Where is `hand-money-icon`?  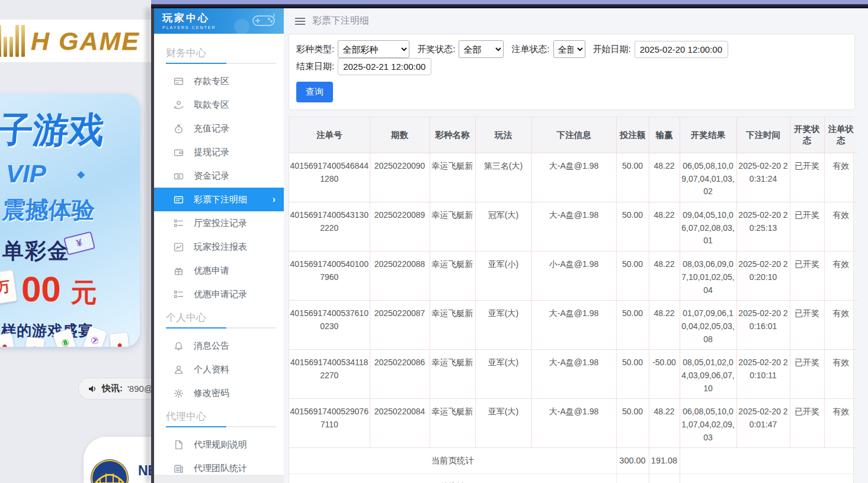
hand-money-icon is located at coordinates (179, 105).